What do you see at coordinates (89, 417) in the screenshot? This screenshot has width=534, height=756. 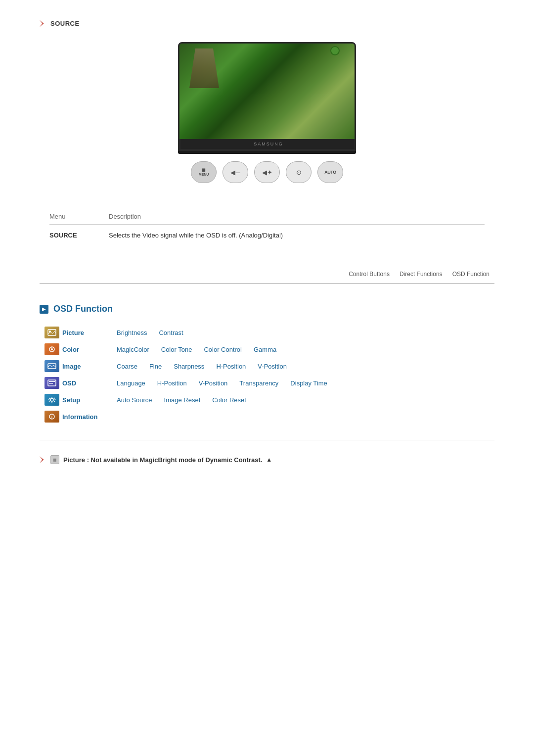 I see `osd-category-information: Information` at bounding box center [89, 417].